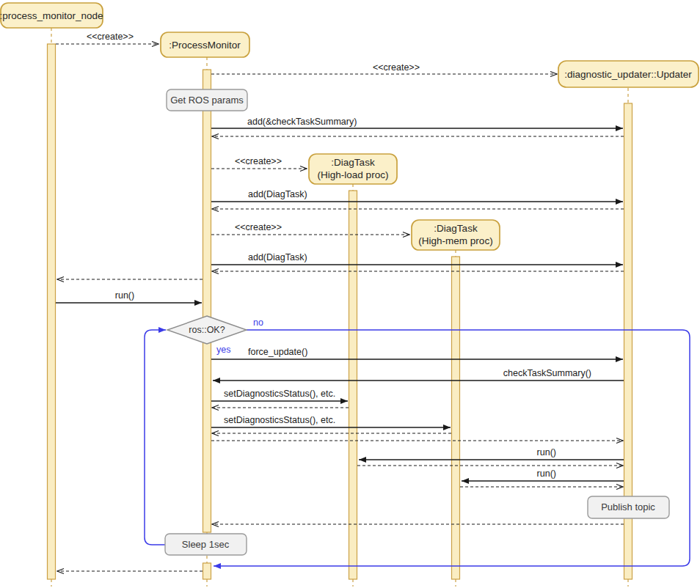  I want to click on condition-yes-label: yes, so click(223, 350).